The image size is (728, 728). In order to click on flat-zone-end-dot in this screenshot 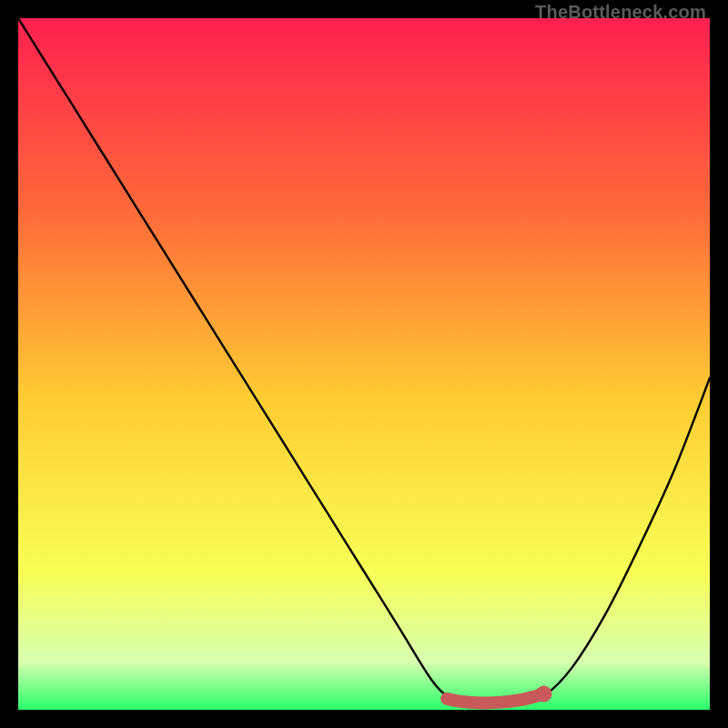, I will do `click(544, 694)`.